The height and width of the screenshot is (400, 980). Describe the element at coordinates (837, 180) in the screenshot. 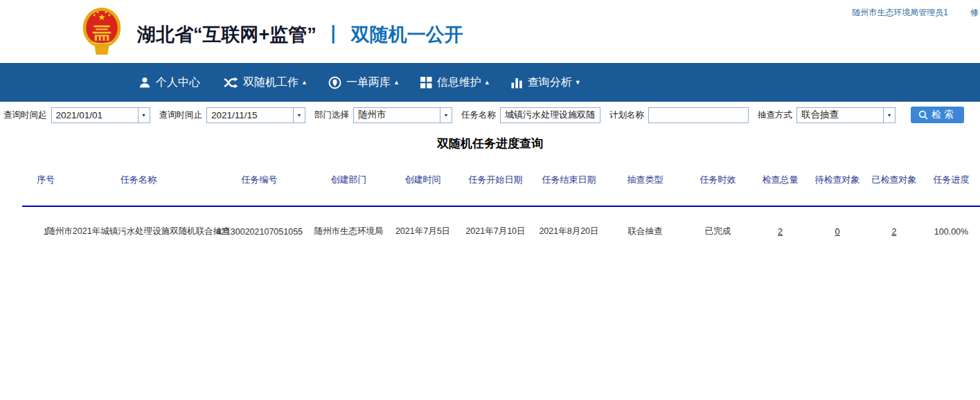

I see `col-pending-objects: 待检查对象` at that location.